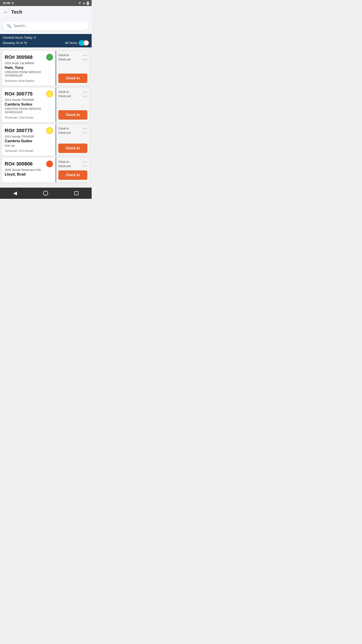 This screenshot has height=644, width=362. Describe the element at coordinates (64, 92) in the screenshot. I see `clock-in-label-1: Clock in:` at that location.